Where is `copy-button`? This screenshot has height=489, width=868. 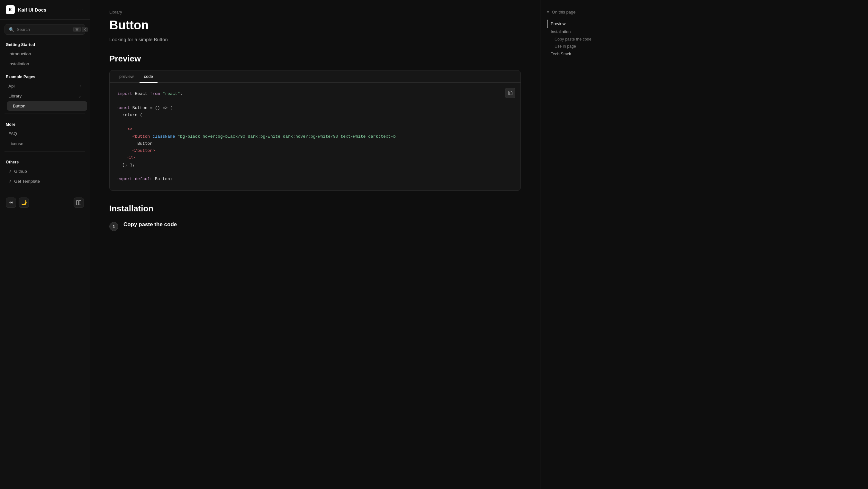 copy-button is located at coordinates (510, 93).